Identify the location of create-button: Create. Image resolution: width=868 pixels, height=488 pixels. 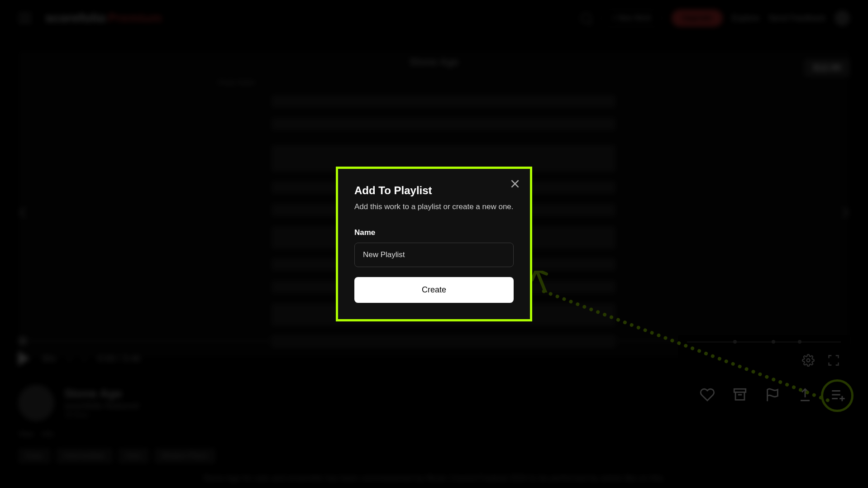
(434, 290).